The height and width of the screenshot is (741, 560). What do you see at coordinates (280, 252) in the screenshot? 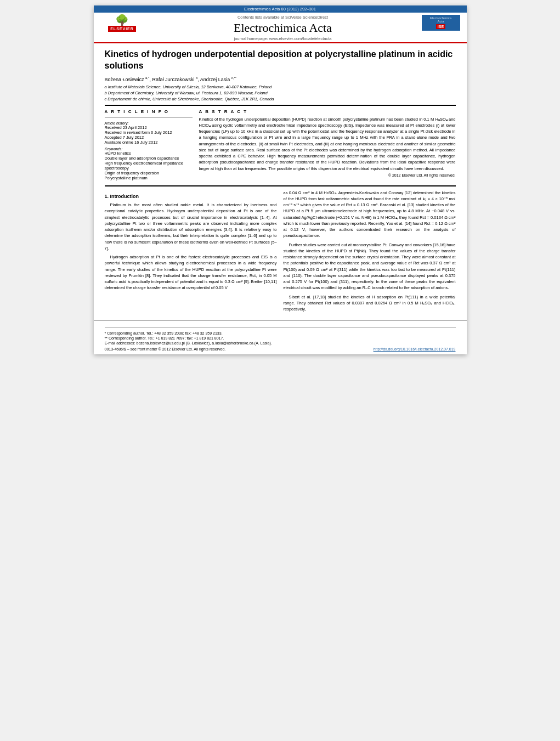
I see `body-columns: 1. Introduction Platinum is the most oft…` at bounding box center [280, 252].